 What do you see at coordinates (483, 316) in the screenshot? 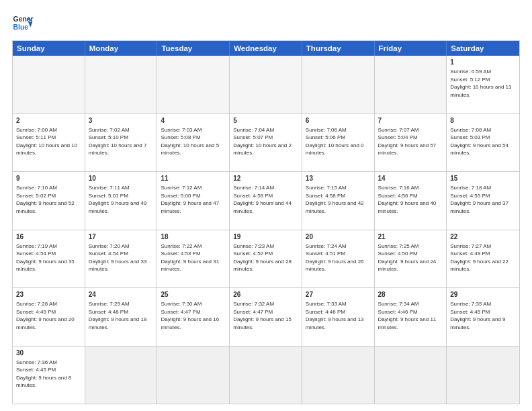
I see `day-info: Sunrise: 7:35 AM Sunset: 4:45 PM Dayligh…` at bounding box center [483, 316].